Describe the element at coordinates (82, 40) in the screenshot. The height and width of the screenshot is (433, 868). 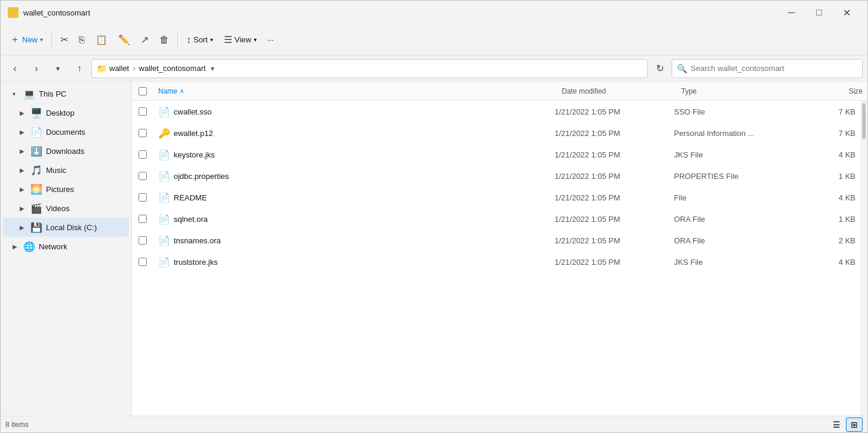
I see `copy-button: ⎘` at that location.